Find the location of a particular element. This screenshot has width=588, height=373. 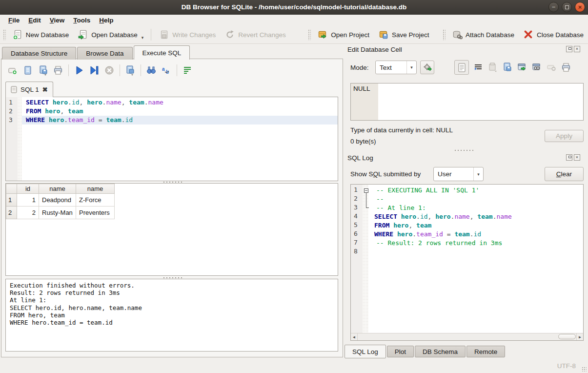

results-corner is located at coordinates (12, 189).